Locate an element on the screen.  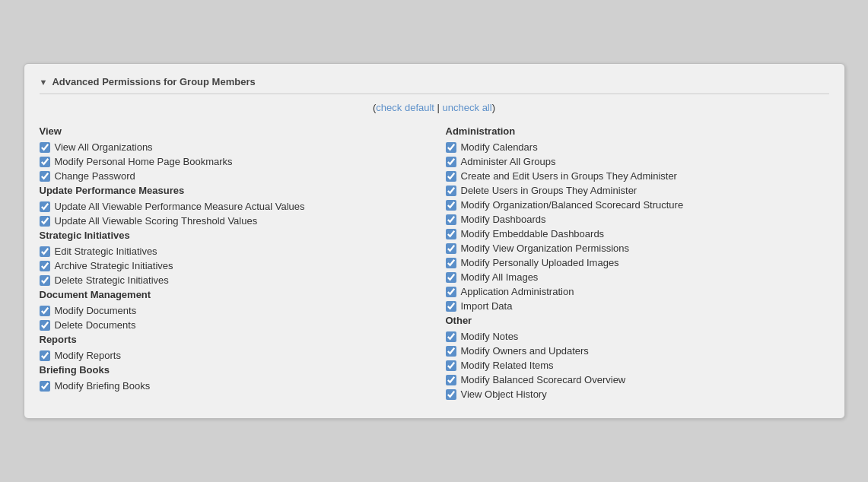
check-default-link: check default is located at coordinates (405, 108).